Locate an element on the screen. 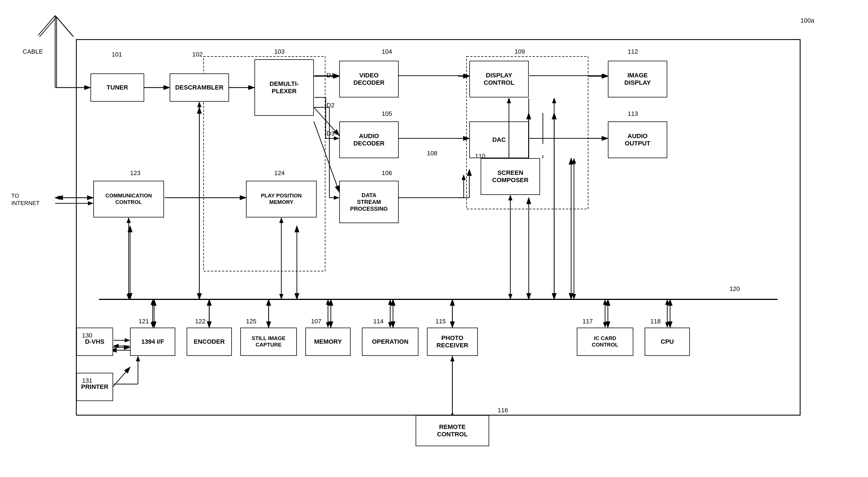  data-stream-block: DATA STREAM PROCESSING is located at coordinates (369, 202).